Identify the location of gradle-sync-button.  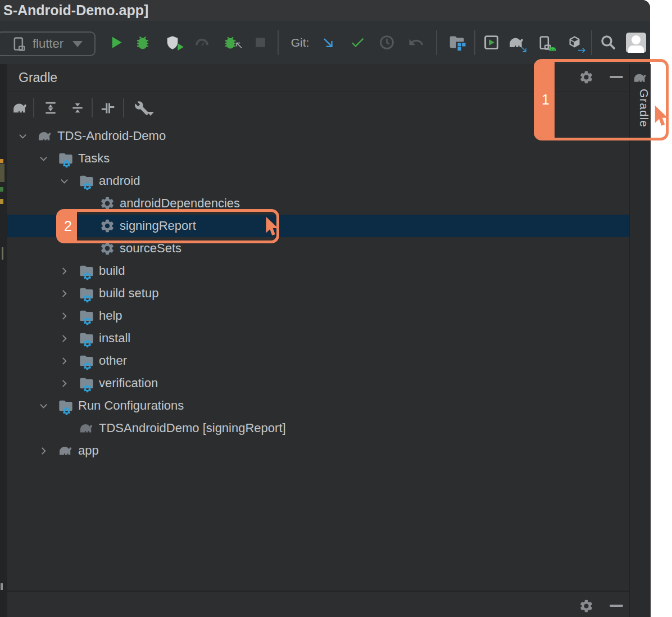
(516, 43).